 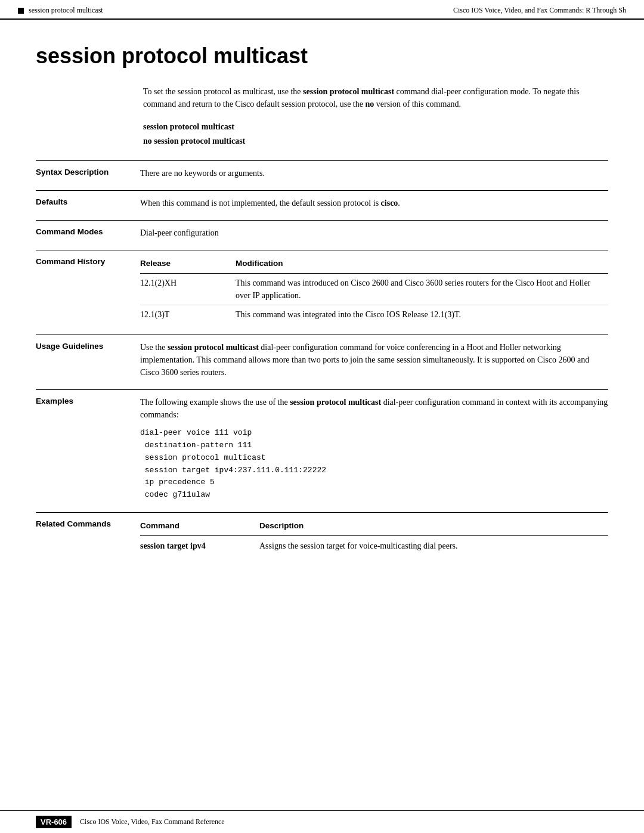 I want to click on header-right-text: Cisco IOS Voice, Video, and Fax Commands…, so click(x=540, y=10).